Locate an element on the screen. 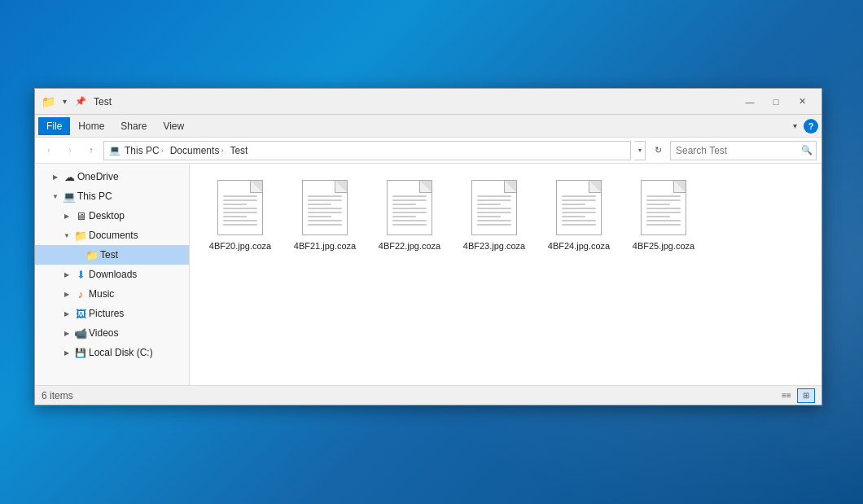 Image resolution: width=863 pixels, height=504 pixels. forward-button: › is located at coordinates (70, 151).